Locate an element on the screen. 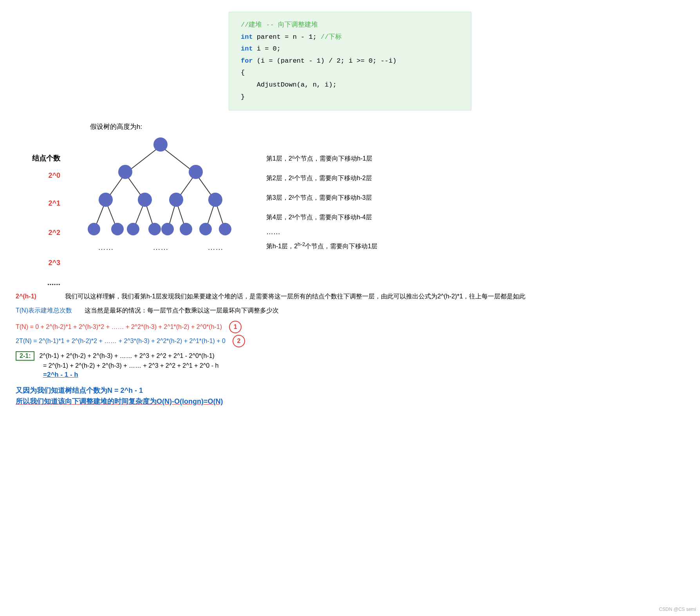 This screenshot has height=616, width=700. sub-line3-row: =2^h - 1 - h is located at coordinates (364, 375).